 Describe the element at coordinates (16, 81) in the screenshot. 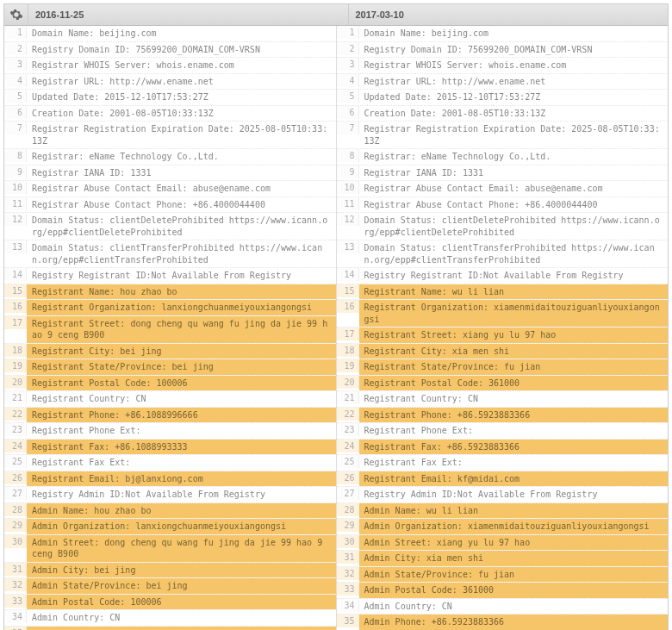

I see `line-number: 4` at that location.